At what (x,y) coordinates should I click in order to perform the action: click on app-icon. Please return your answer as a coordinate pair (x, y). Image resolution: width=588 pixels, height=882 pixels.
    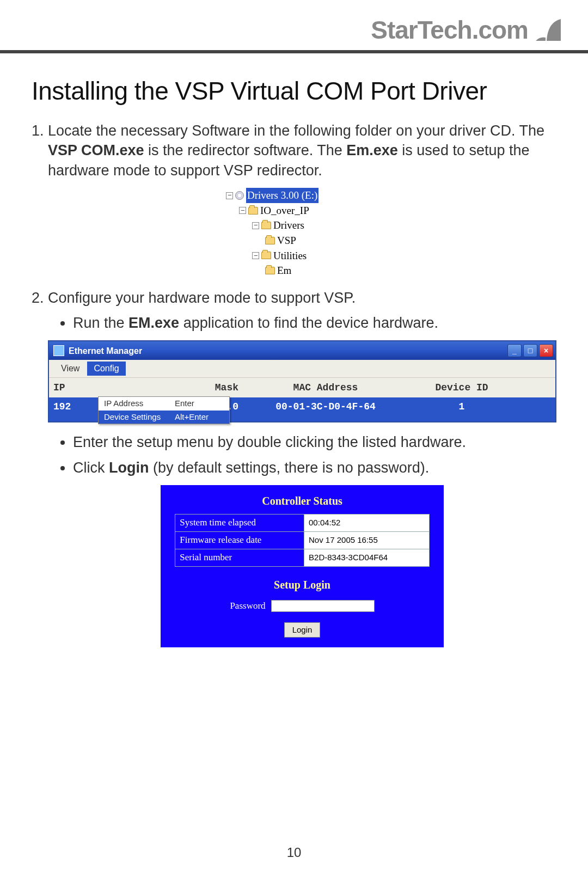
    Looking at the image, I should click on (59, 351).